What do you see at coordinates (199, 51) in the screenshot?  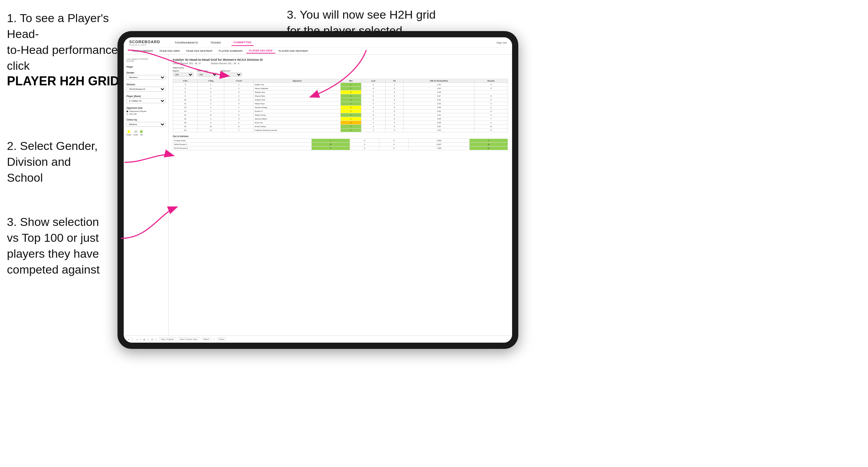 I see `subnav-team-heatmap: TEAM H2H HEATMAP` at bounding box center [199, 51].